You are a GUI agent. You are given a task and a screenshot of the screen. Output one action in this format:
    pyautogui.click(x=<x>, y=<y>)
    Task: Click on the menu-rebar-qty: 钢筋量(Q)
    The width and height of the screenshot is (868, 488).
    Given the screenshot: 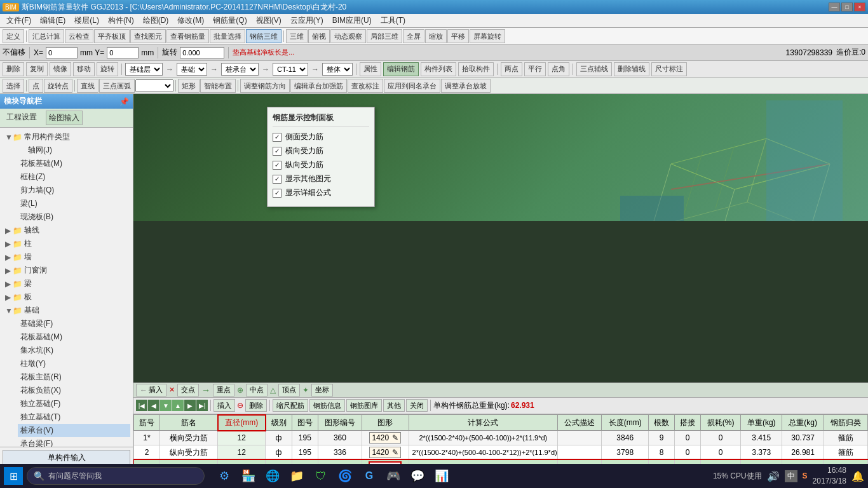 What is the action you would take?
    pyautogui.click(x=230, y=20)
    